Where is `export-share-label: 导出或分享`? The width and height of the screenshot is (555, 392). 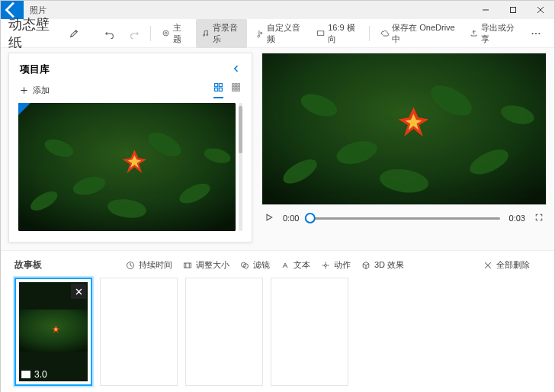
export-share-label: 导出或分享 is located at coordinates (499, 34).